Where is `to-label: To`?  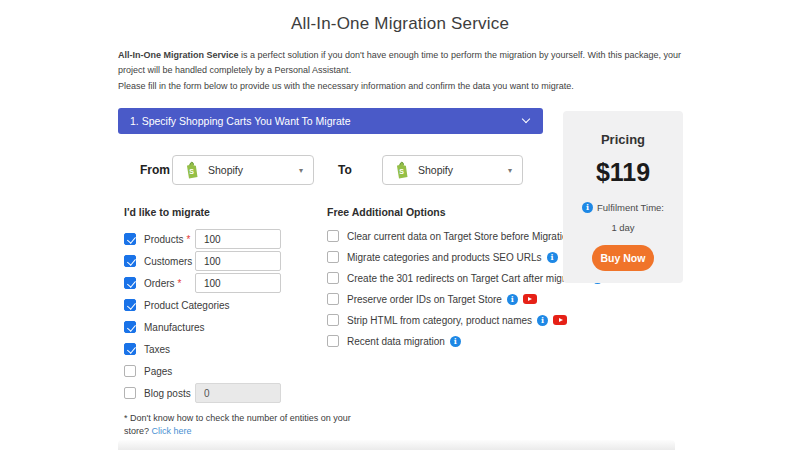 to-label: To is located at coordinates (345, 170).